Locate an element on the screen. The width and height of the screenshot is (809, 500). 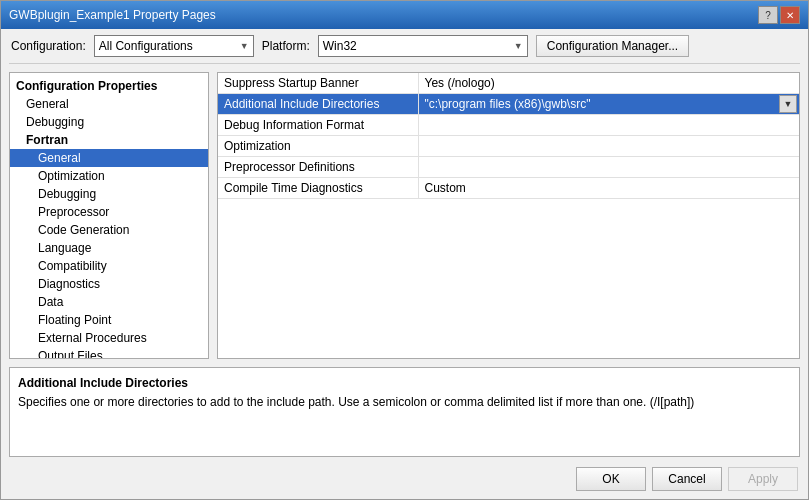
platform-dropdown: Win32 ▼ is located at coordinates (423, 46).